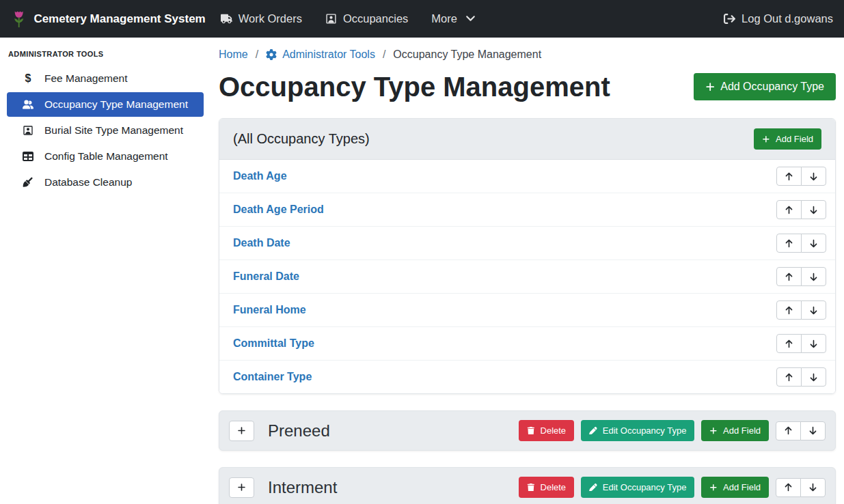 Image resolution: width=844 pixels, height=504 pixels. Describe the element at coordinates (366, 19) in the screenshot. I see `nav-occupancies: Occupancies` at that location.